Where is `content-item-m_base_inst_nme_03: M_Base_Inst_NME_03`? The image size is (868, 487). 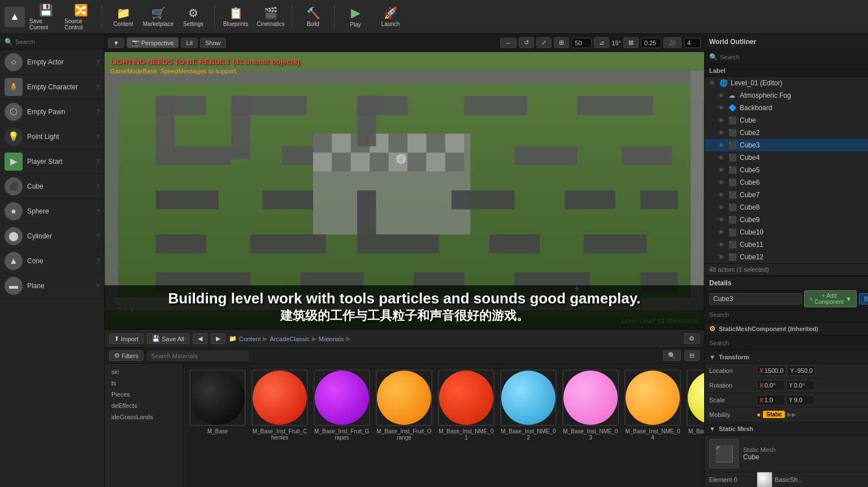
content-item-m_base_inst_nme_03: M_Base_Inst_NME_03 is located at coordinates (591, 405).